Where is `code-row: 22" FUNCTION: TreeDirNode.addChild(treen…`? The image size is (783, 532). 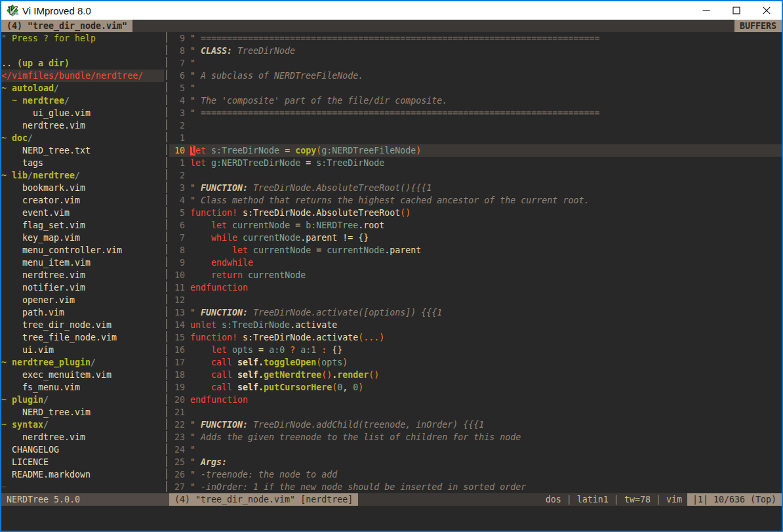 code-row: 22" FUNCTION: TreeDirNode.addChild(treen… is located at coordinates (475, 425).